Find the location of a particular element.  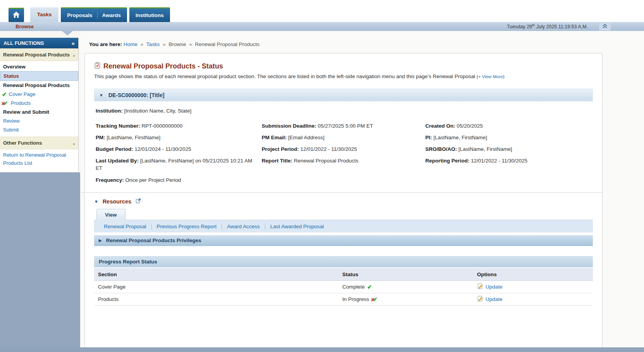

field-submission-deadline: Submission Deadline: 05/27/2025 5:00 PM … is located at coordinates (343, 128).